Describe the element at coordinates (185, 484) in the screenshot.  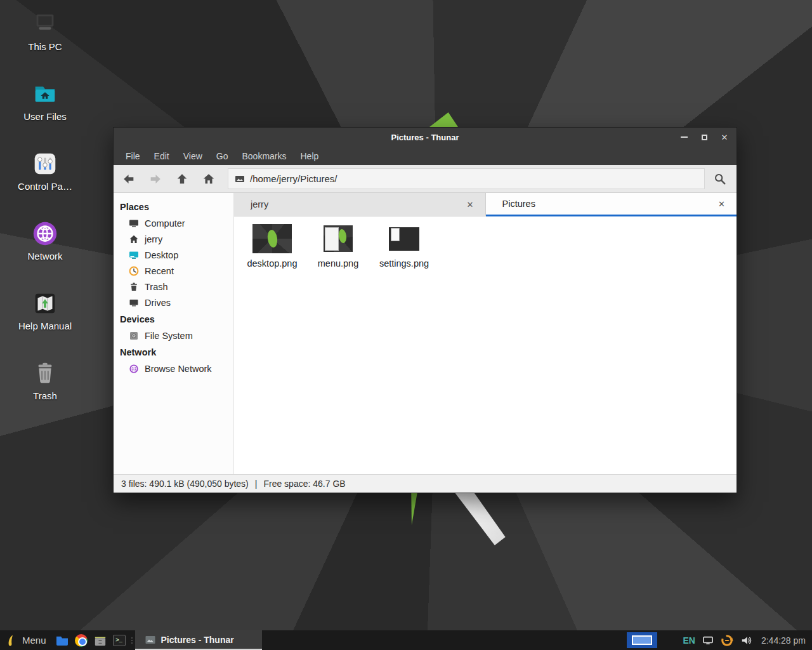
I see `status-files-summary: 3 files: 490.1 kB (490,050 bytes)` at that location.